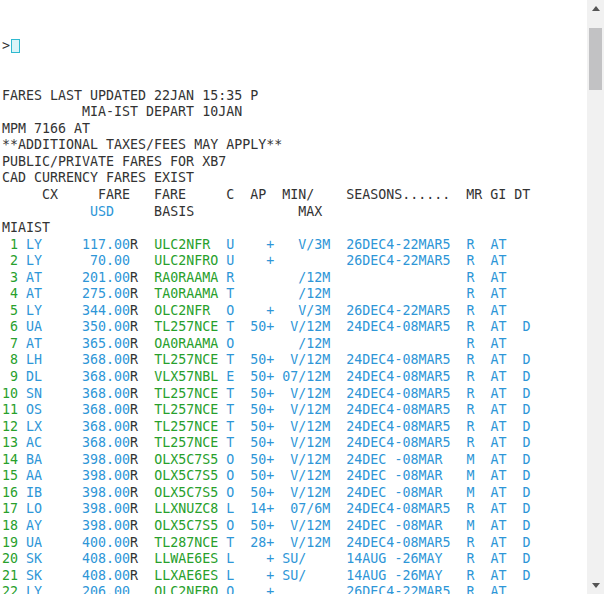 This screenshot has height=594, width=604. What do you see at coordinates (294, 560) in the screenshot?
I see `fare-row: 20 SK 408.00R LLWAE6ES L + SU/ 14AUG -26…` at bounding box center [294, 560].